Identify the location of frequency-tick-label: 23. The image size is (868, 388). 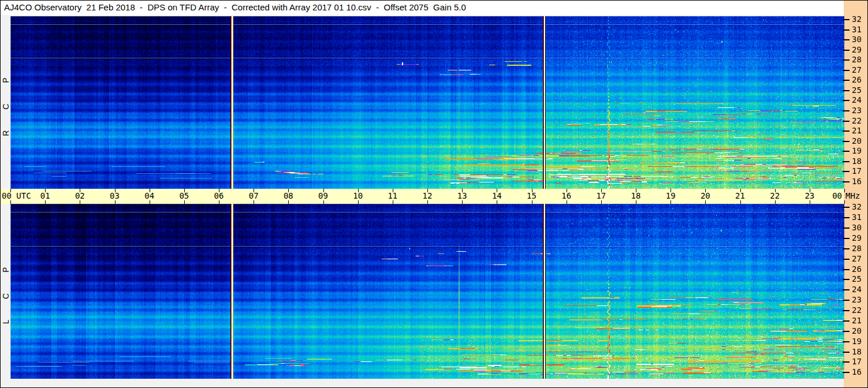
(859, 300).